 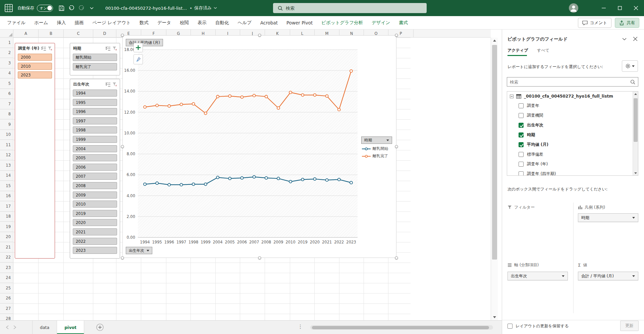 I want to click on quick-access-dropdown, so click(x=92, y=8).